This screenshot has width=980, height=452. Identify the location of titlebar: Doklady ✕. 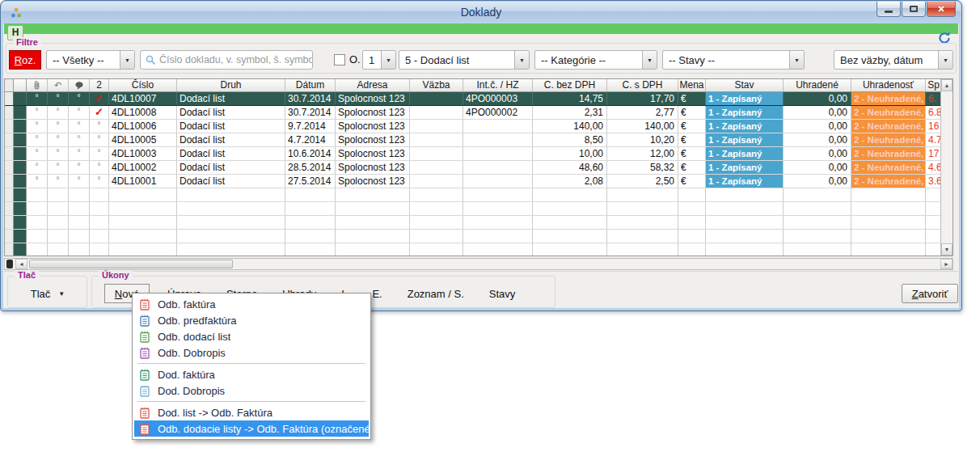
(481, 13).